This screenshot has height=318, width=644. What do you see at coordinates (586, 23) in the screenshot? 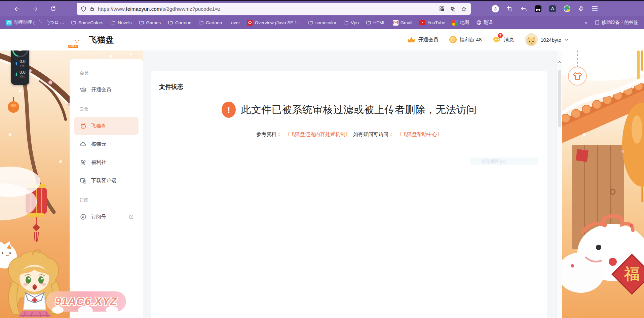
I see `bookmarks-overflow-button: »` at bounding box center [586, 23].